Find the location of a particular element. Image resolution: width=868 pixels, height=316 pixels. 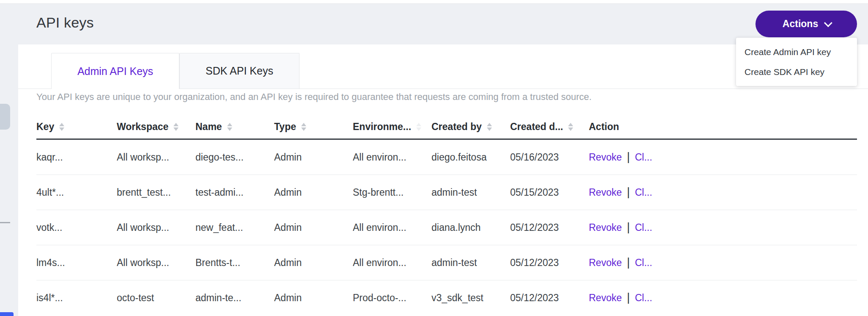

cell-environment: Stg-brentt... is located at coordinates (392, 192).